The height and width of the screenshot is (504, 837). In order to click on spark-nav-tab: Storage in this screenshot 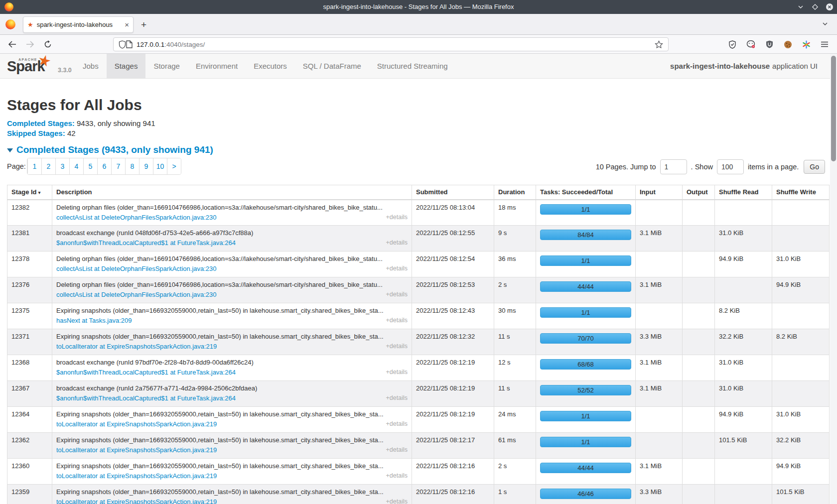, I will do `click(166, 66)`.